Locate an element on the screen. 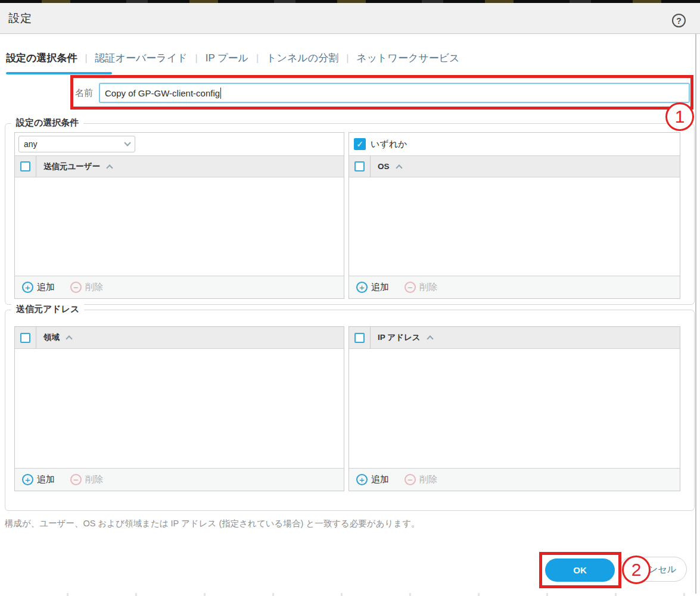 Image resolution: width=700 pixels, height=596 pixels. ip-address-column-header: IP アドレス is located at coordinates (396, 338).